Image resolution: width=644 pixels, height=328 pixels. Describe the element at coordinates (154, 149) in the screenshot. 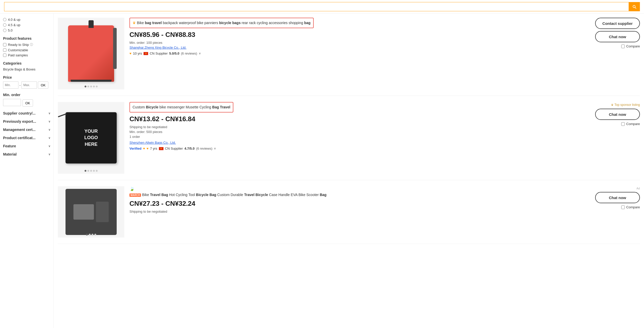

I see `supplier-years-2: 7 yrs` at that location.